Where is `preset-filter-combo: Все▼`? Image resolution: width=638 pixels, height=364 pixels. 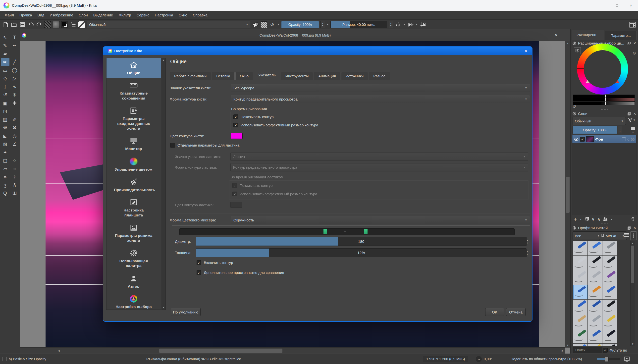
preset-filter-combo: Все▼ is located at coordinates (587, 236).